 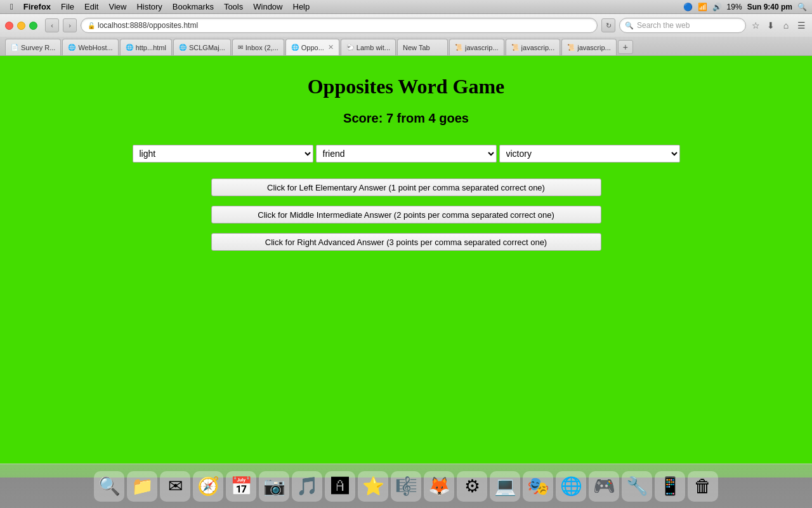 What do you see at coordinates (339, 25) in the screenshot?
I see `address-bar: 🔓 localhost:8888/opposites.html` at bounding box center [339, 25].